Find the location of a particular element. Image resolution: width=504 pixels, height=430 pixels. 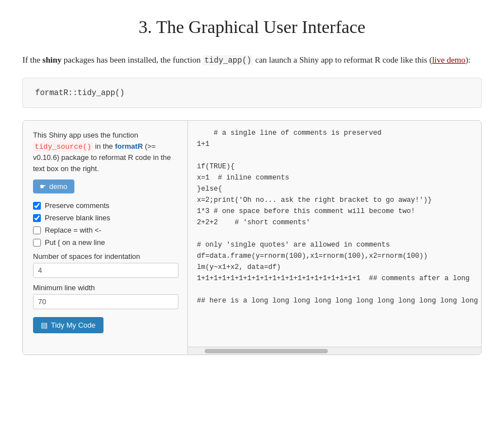

checkbox-preserve-comments: Preserve comments is located at coordinates (106, 206).